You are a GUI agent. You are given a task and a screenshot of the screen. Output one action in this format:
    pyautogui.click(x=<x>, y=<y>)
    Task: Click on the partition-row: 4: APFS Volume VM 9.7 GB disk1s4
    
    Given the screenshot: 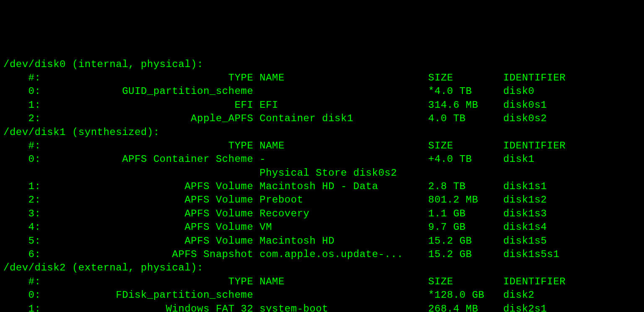 What is the action you would take?
    pyautogui.click(x=322, y=227)
    